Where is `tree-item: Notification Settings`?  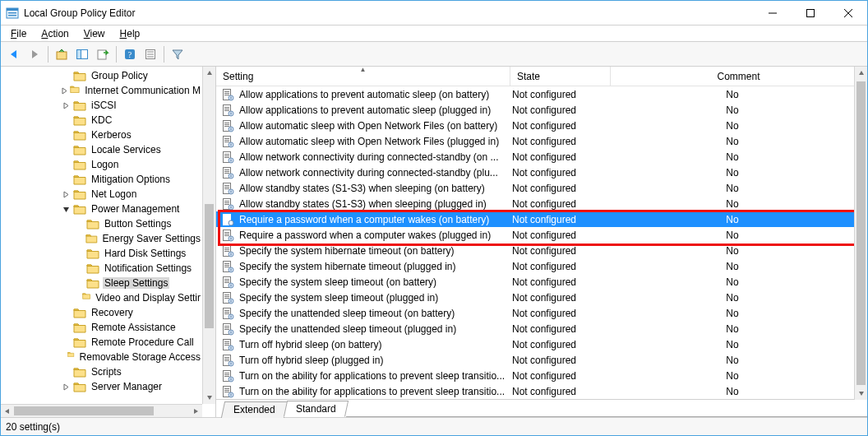 tree-item: Notification Settings is located at coordinates (102, 268).